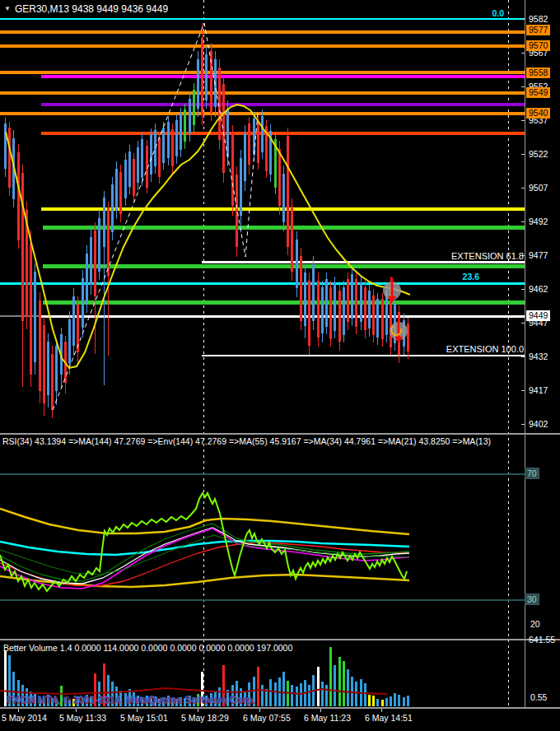 The width and height of the screenshot is (560, 731). What do you see at coordinates (539, 154) in the screenshot?
I see `price-tick-label: 9522` at bounding box center [539, 154].